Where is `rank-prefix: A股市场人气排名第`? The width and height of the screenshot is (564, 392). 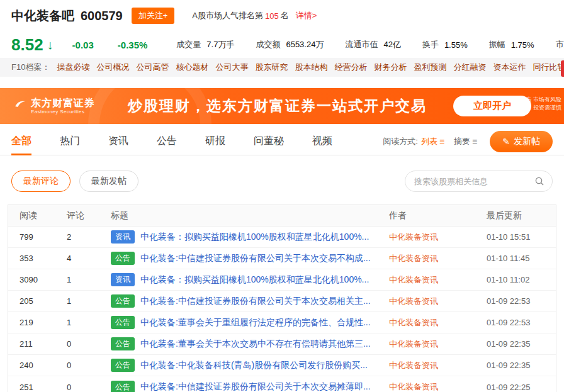 rank-prefix: A股市场人气排名第 is located at coordinates (228, 16).